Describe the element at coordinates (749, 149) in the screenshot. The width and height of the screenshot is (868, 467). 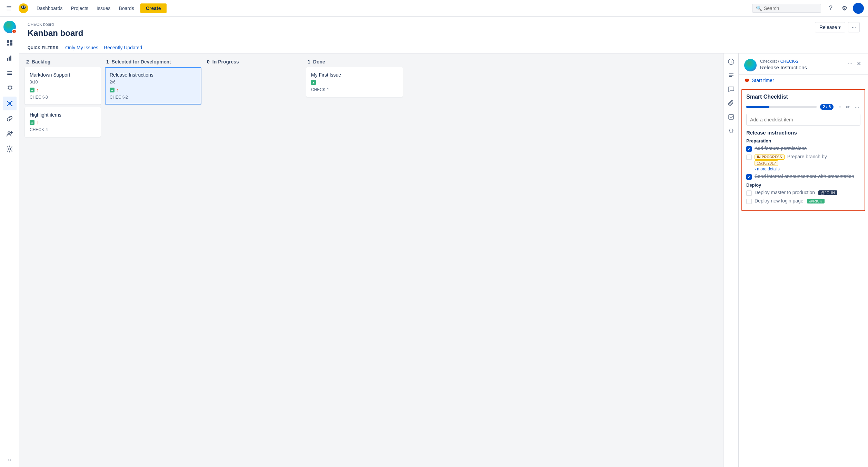
I see `checklist-checkbox-1: ✓` at that location.